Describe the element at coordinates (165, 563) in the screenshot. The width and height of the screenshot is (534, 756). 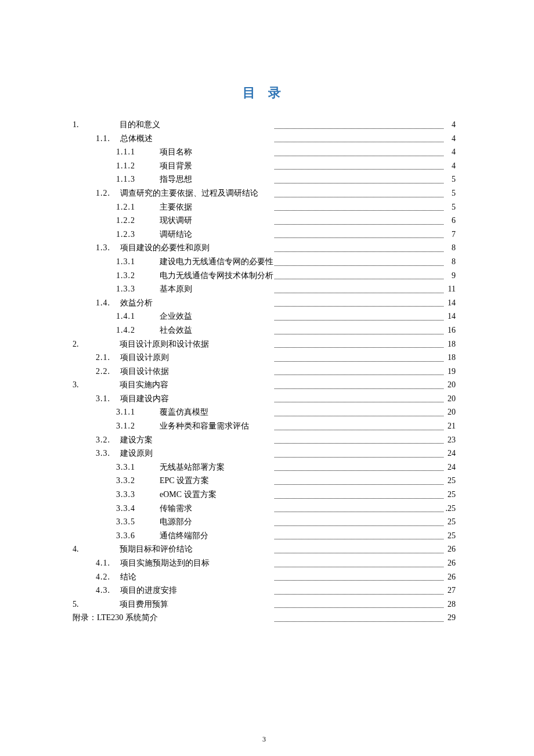
I see `toc-entry-text: 项目实施预期达到的目标` at that location.